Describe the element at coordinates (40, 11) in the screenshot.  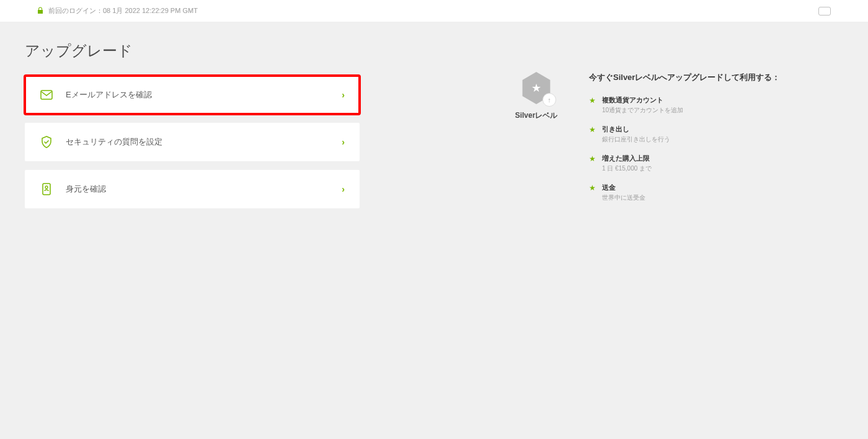
I see `lock-icon` at that location.